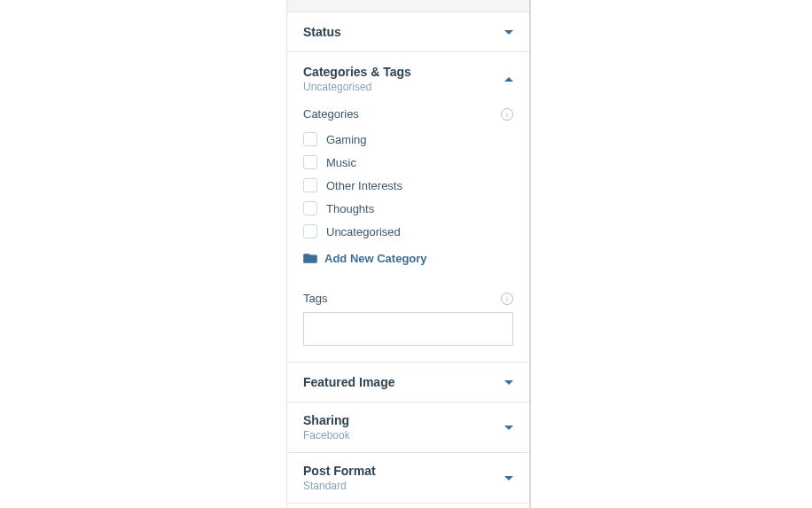 This screenshot has height=508, width=812. What do you see at coordinates (408, 479) in the screenshot?
I see `post-format-panel: Post Format Standard` at bounding box center [408, 479].